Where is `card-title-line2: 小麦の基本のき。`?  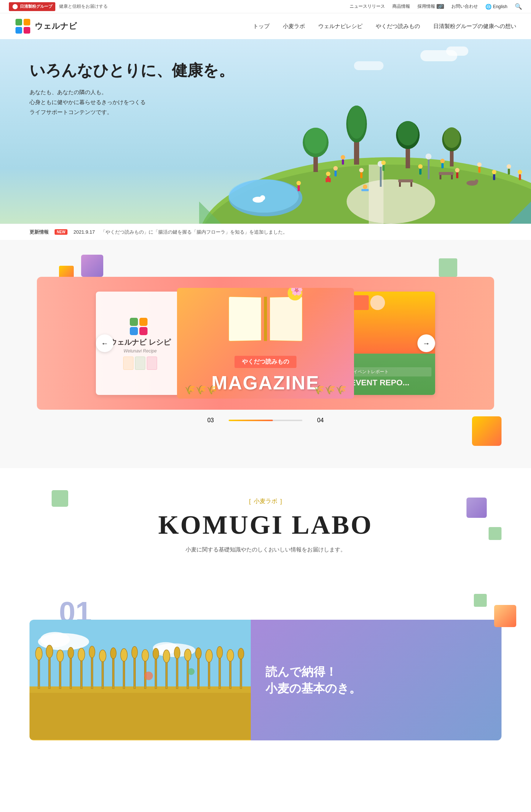
card-title-line2: 小麦の基本のき。 is located at coordinates (313, 688).